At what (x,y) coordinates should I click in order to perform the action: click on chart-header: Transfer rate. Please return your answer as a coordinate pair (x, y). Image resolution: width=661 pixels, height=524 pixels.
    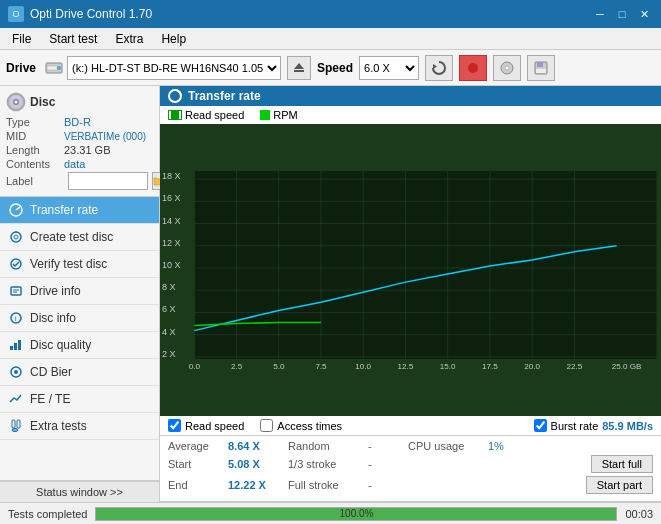
    Looking at the image, I should click on (410, 96).